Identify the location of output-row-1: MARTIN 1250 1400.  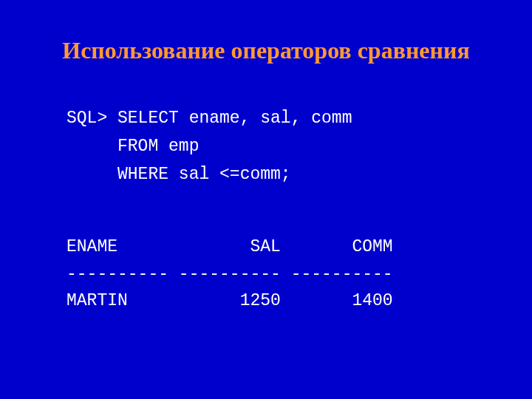
(230, 301).